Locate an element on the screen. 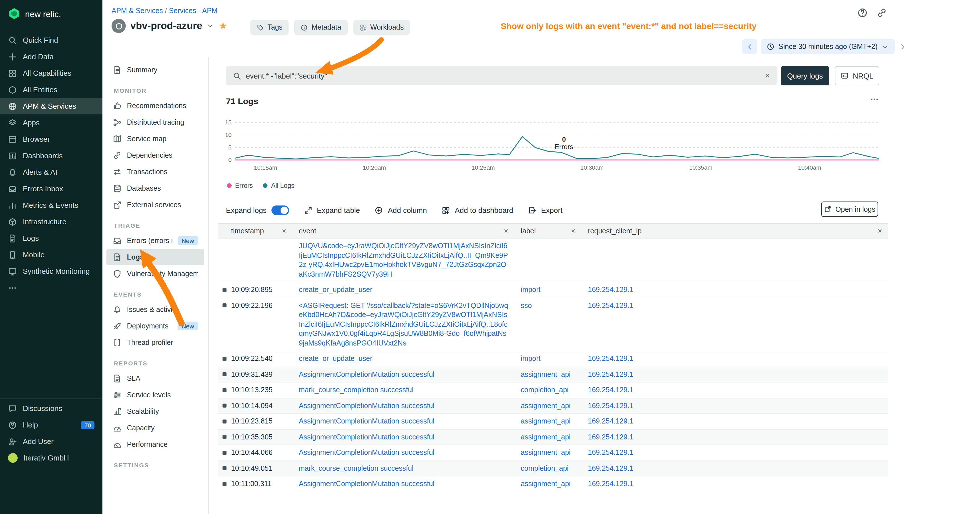 This screenshot has height=514, width=980. primary-nav-item: Synthetic Monitoring is located at coordinates (51, 271).